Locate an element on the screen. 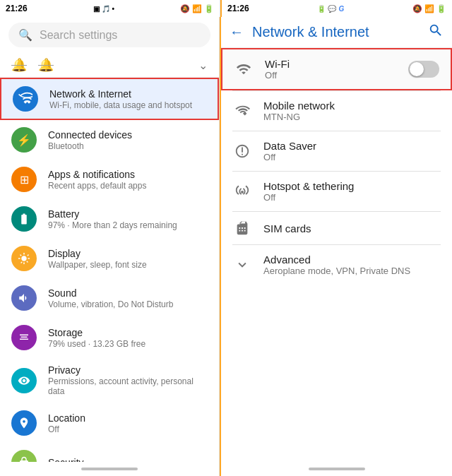 The width and height of the screenshot is (452, 476). storage-icon is located at coordinates (24, 338).